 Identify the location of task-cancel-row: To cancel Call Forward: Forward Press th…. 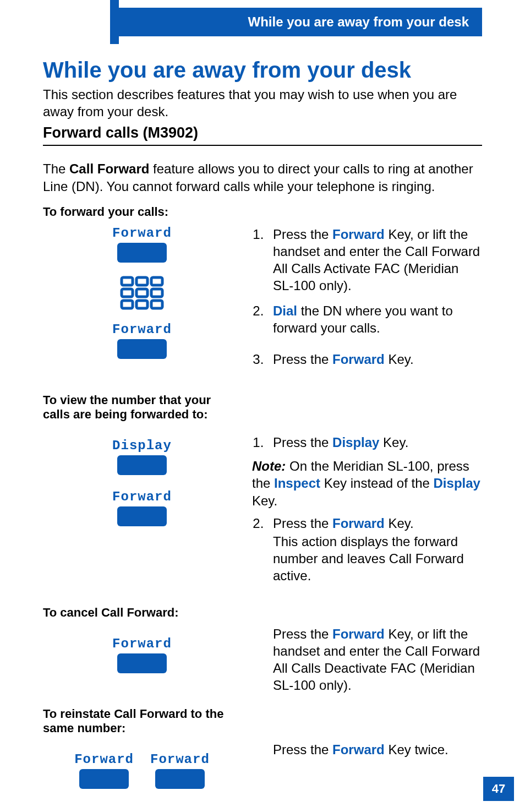
(262, 648).